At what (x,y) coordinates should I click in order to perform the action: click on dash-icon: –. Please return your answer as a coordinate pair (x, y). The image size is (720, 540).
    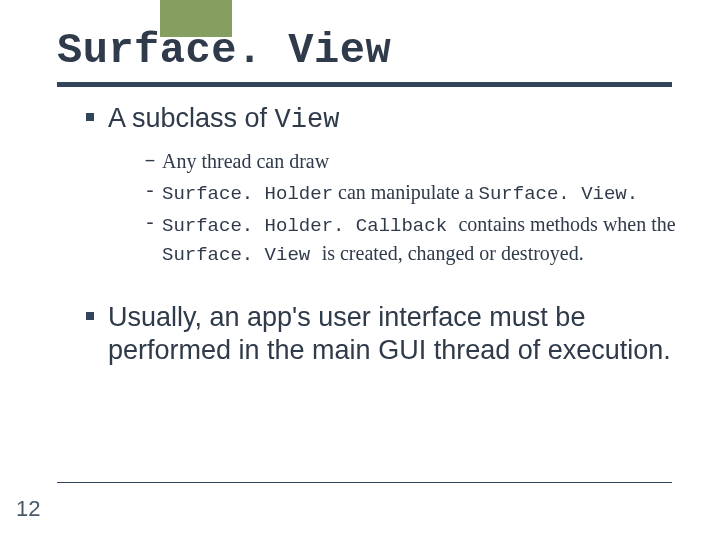
    Looking at the image, I should click on (153, 161).